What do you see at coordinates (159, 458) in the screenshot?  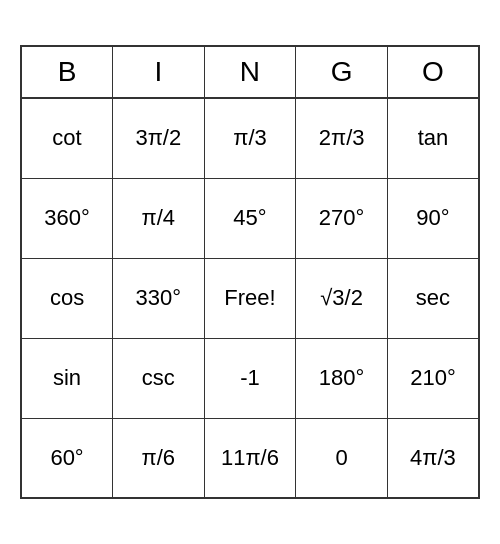 I see `cell-r4-c1: π/6` at bounding box center [159, 458].